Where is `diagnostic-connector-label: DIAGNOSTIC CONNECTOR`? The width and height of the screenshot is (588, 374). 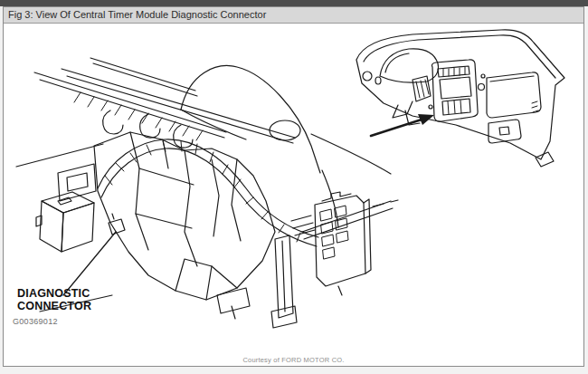
diagnostic-connector-label: DIAGNOSTIC CONNECTOR is located at coordinates (54, 300).